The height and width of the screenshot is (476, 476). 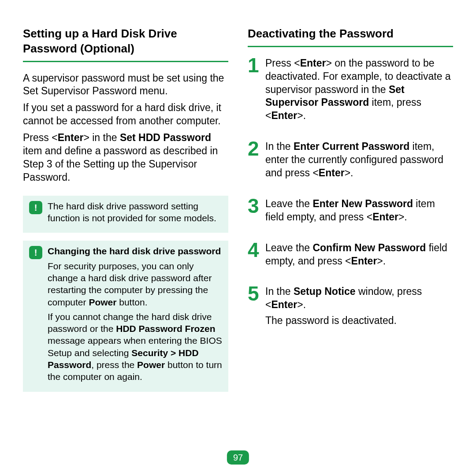 I want to click on step-number: 5, so click(x=254, y=294).